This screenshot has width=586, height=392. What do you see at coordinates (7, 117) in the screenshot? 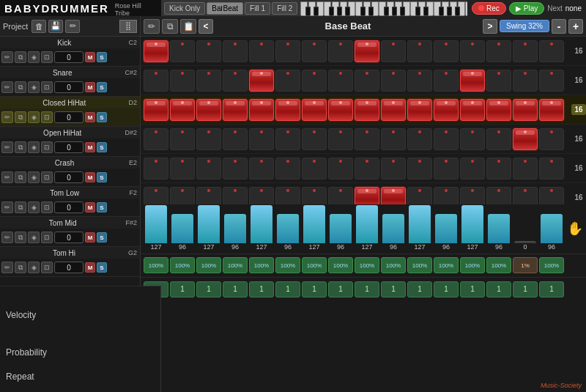
I see `chihat-pencil: ✏` at bounding box center [7, 117].